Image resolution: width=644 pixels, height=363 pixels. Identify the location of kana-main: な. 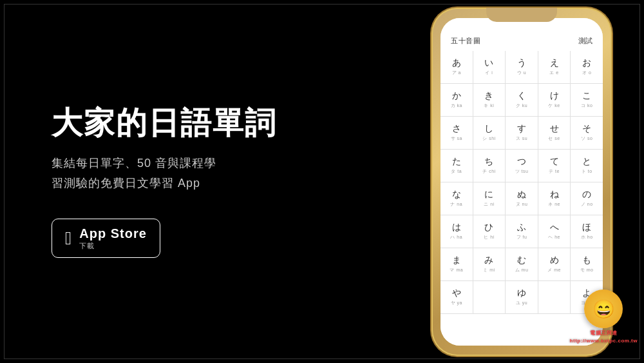
(457, 195).